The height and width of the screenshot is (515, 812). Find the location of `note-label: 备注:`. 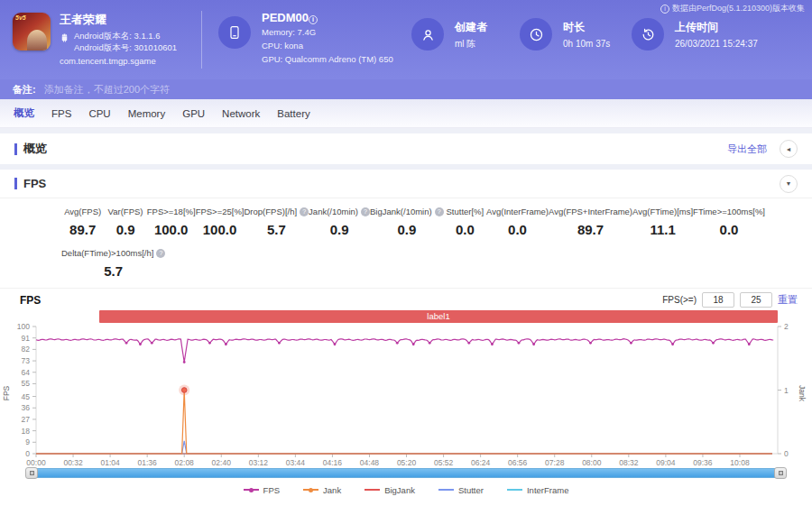

note-label: 备注: is located at coordinates (24, 89).